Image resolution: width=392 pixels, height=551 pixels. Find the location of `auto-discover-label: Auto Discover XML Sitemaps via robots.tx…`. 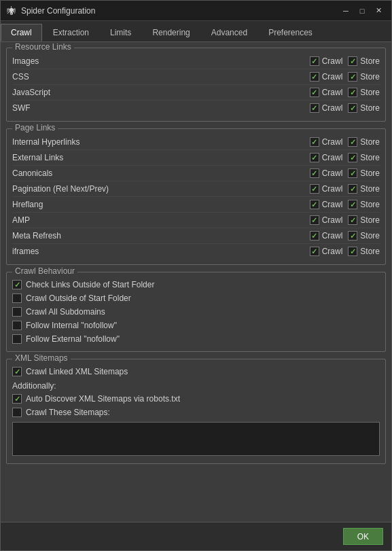

auto-discover-label: Auto Discover XML Sitemaps via robots.tx… is located at coordinates (202, 399).